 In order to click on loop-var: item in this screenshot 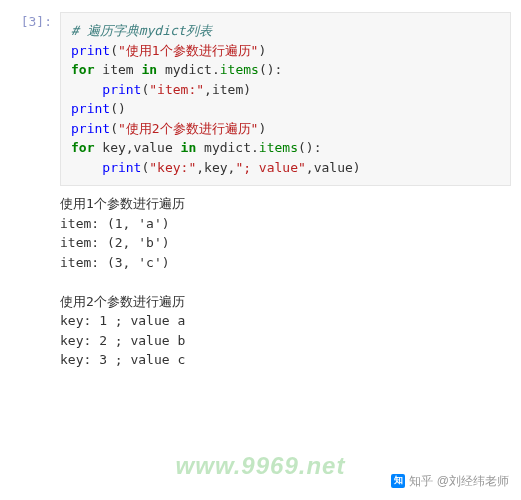, I will do `click(118, 70)`.